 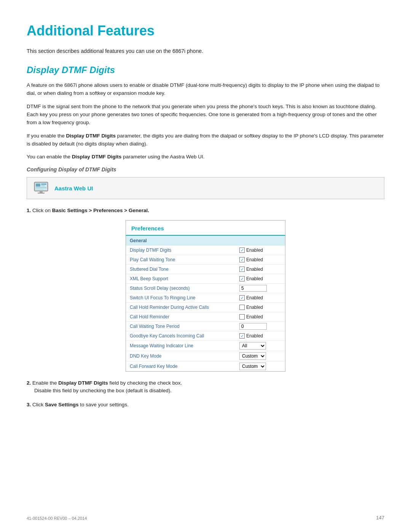 I want to click on section-title: Display DTMF Digits, so click(x=206, y=70).